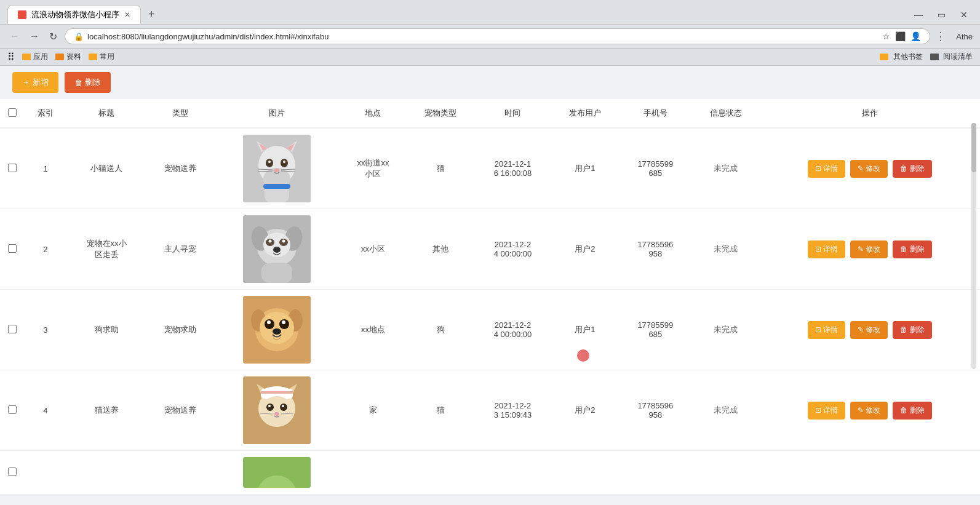 This screenshot has height=505, width=980. I want to click on lock-icon: 🔒, so click(79, 37).